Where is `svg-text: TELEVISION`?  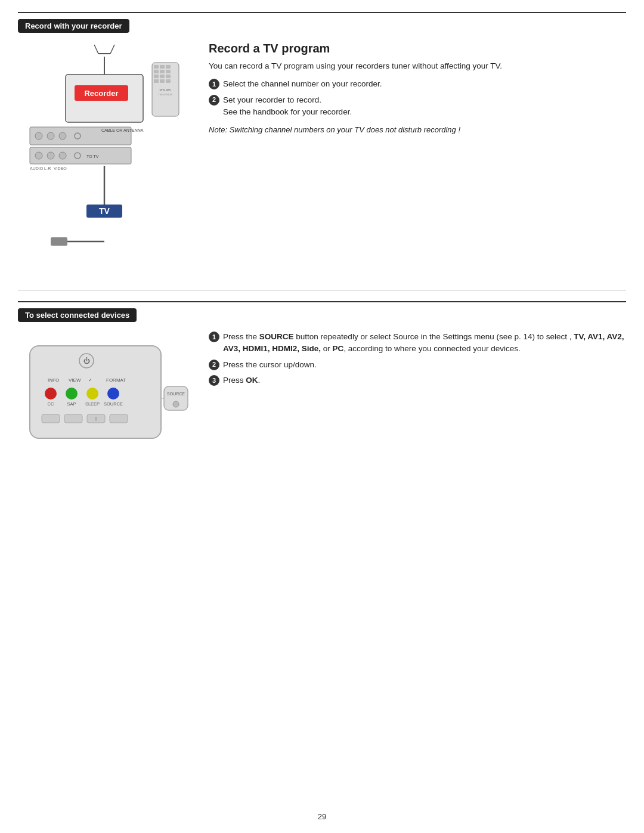 svg-text: TELEVISION is located at coordinates (165, 94).